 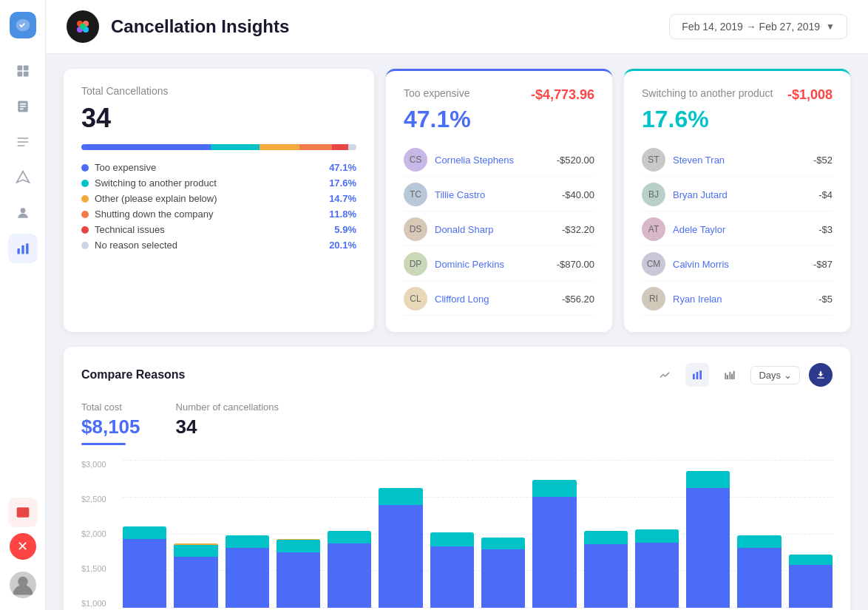 I want to click on sidebar-logo, so click(x=23, y=25).